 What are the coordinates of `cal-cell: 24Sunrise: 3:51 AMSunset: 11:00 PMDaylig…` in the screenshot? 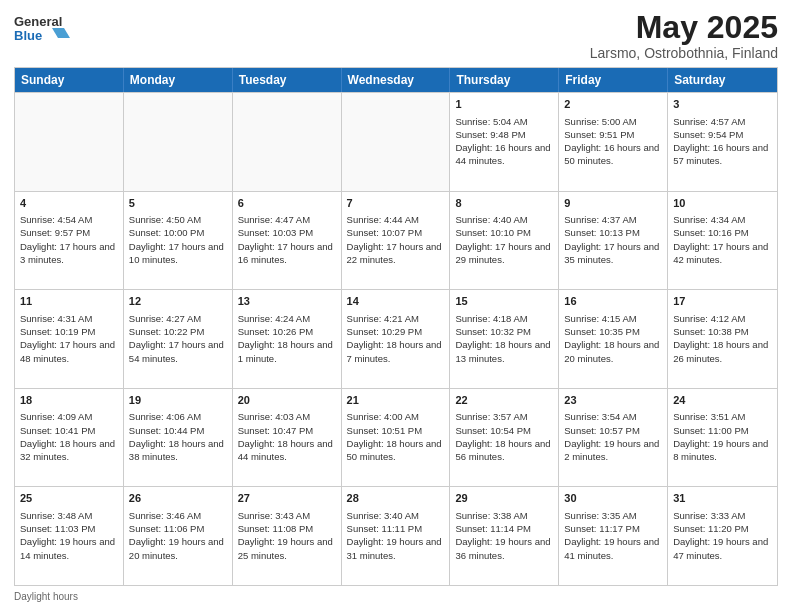 It's located at (722, 438).